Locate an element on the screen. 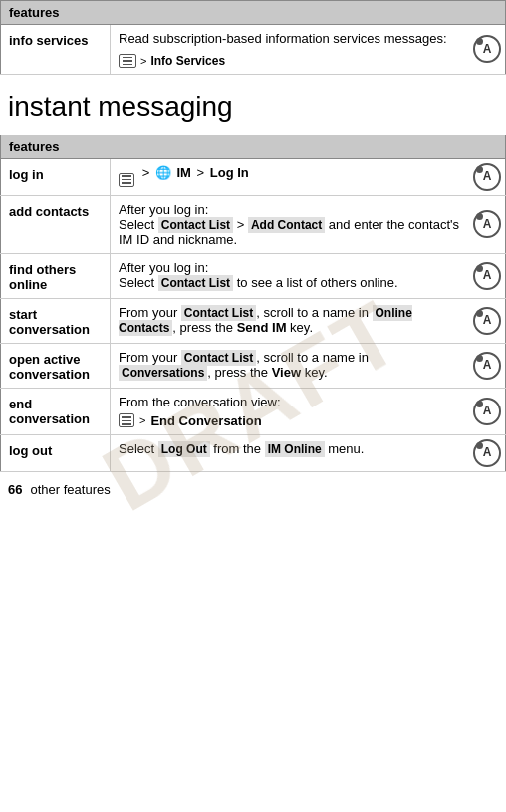 Image resolution: width=506 pixels, height=812 pixels. contact-list-start-highlight: Contact List is located at coordinates (219, 313).